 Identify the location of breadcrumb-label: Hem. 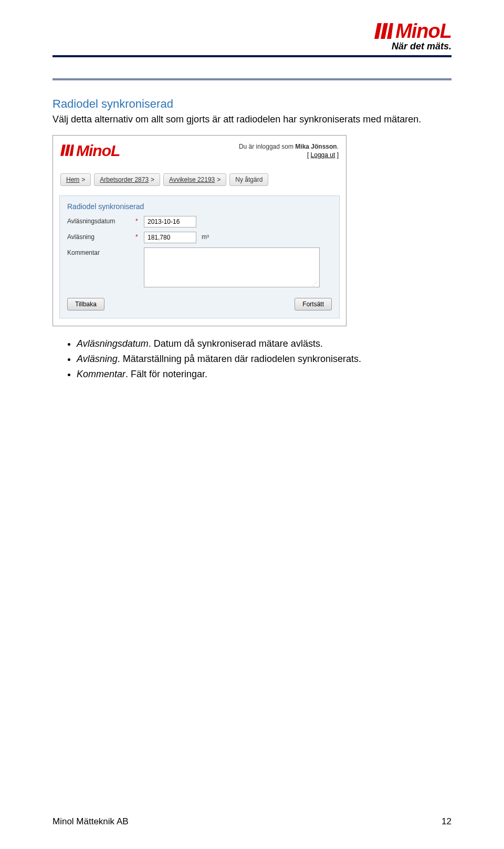
(72, 180).